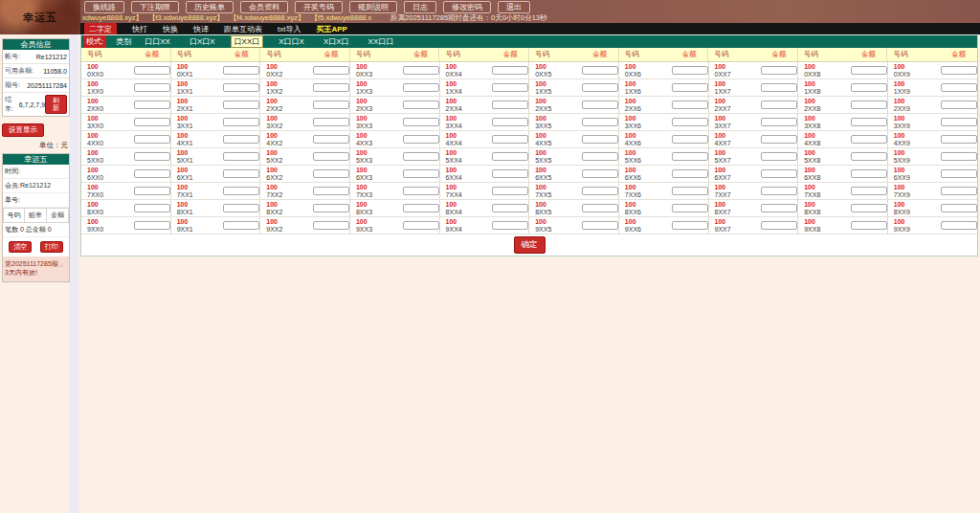 This screenshot has height=513, width=980. What do you see at coordinates (869, 105) in the screenshot?
I see `bet-amount-input-2XX8` at bounding box center [869, 105].